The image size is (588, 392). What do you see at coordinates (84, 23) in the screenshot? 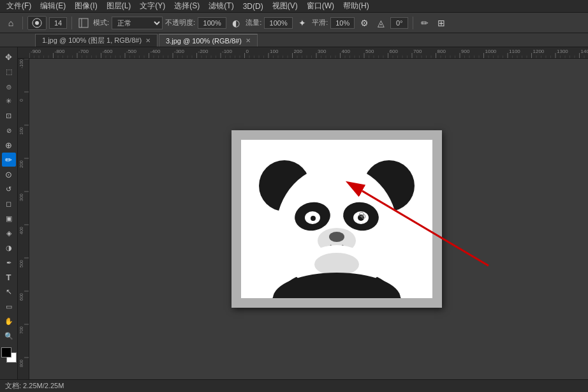
I see `mode-svg` at bounding box center [84, 23].